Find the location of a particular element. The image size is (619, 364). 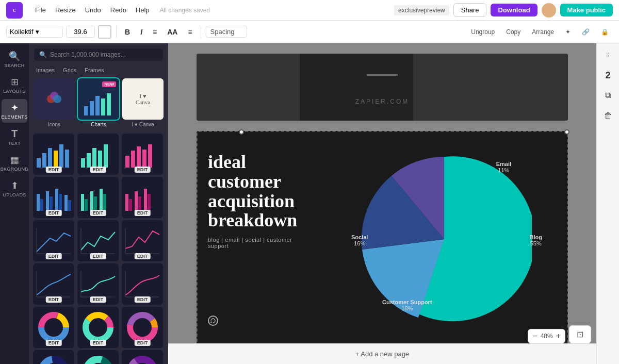

chart-bar-green: EDIT is located at coordinates (98, 154).